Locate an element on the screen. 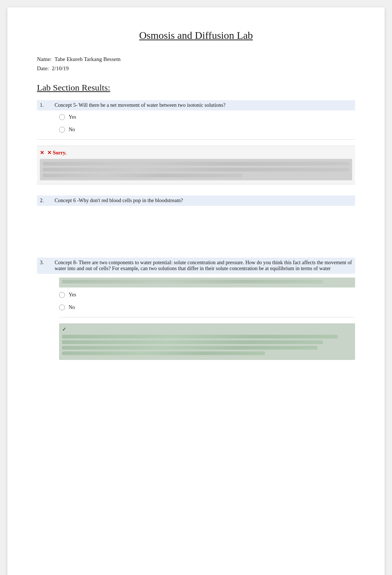 This screenshot has height=575, width=392. page-title: Osmosis and Diffusion Lab is located at coordinates (196, 35).